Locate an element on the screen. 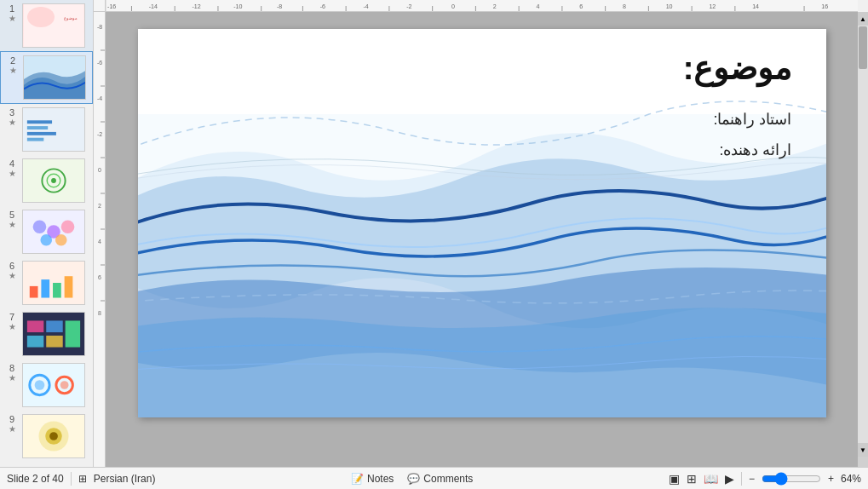  scroll-thumb is located at coordinates (863, 48).